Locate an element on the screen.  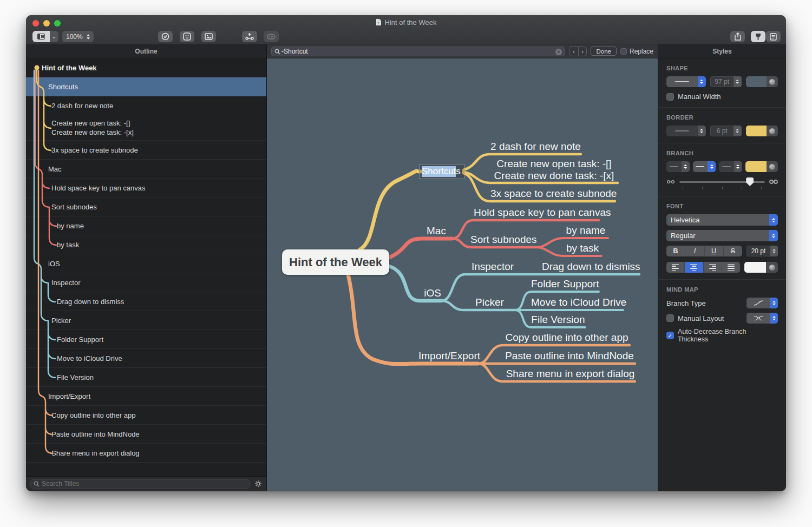
manual-layout-checkbox is located at coordinates (670, 318).